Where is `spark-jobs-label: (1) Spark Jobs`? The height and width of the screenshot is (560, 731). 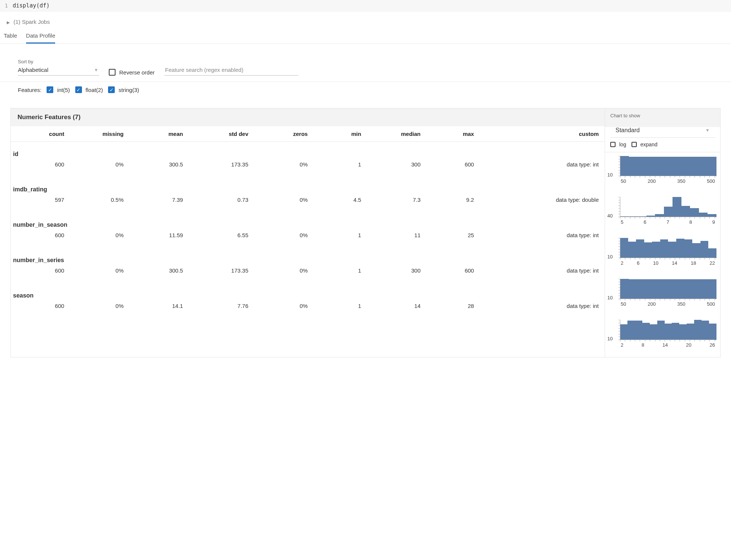 spark-jobs-label: (1) Spark Jobs is located at coordinates (32, 22).